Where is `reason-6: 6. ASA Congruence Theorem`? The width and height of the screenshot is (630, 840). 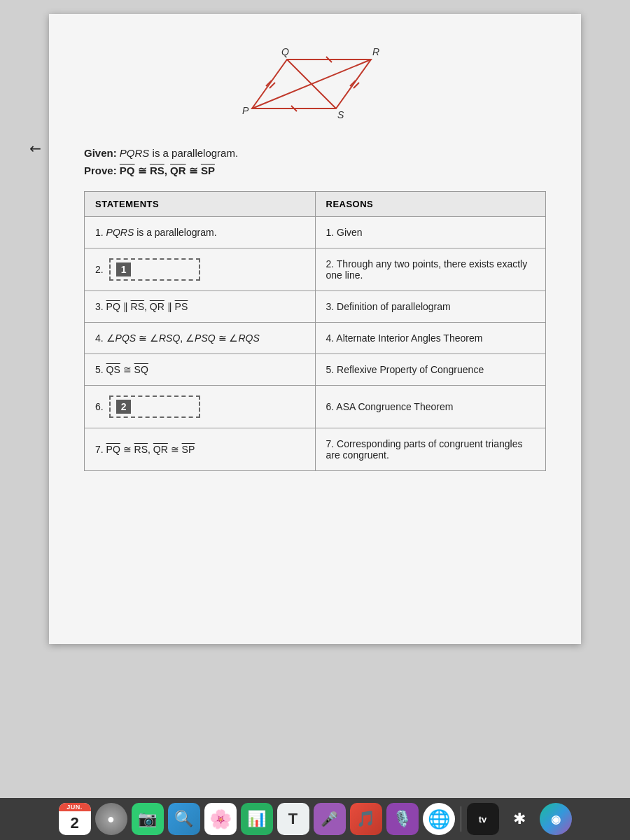
reason-6: 6. ASA Congruence Theorem is located at coordinates (430, 407).